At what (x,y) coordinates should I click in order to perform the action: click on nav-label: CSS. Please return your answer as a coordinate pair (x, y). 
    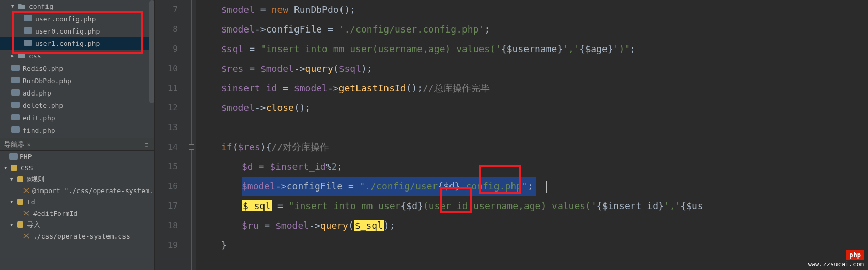
    Looking at the image, I should click on (27, 168).